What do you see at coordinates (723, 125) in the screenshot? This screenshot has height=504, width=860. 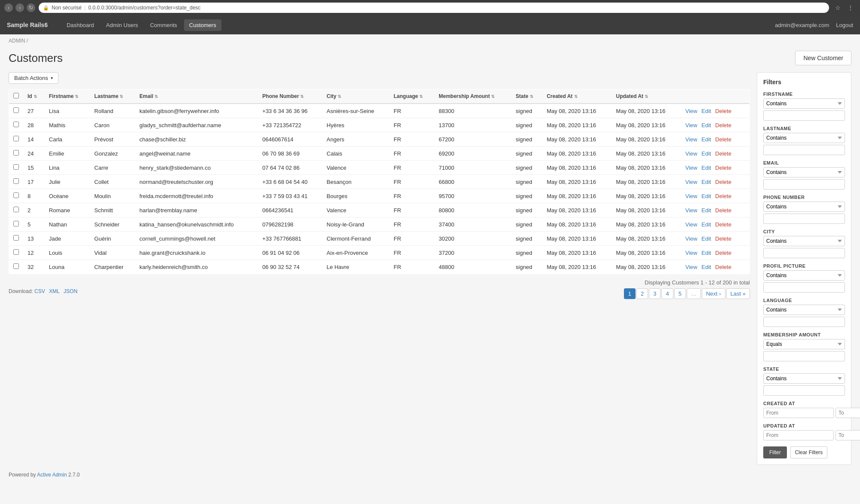 I see `delete-link-1: Delete` at bounding box center [723, 125].